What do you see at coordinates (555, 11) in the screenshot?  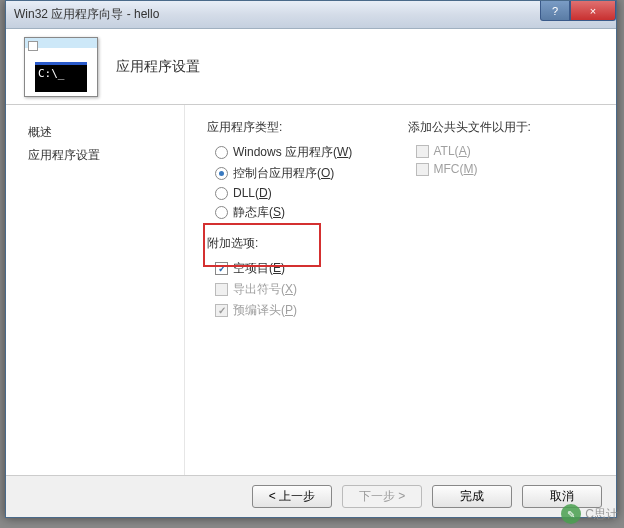 I see `help-button: ?` at bounding box center [555, 11].